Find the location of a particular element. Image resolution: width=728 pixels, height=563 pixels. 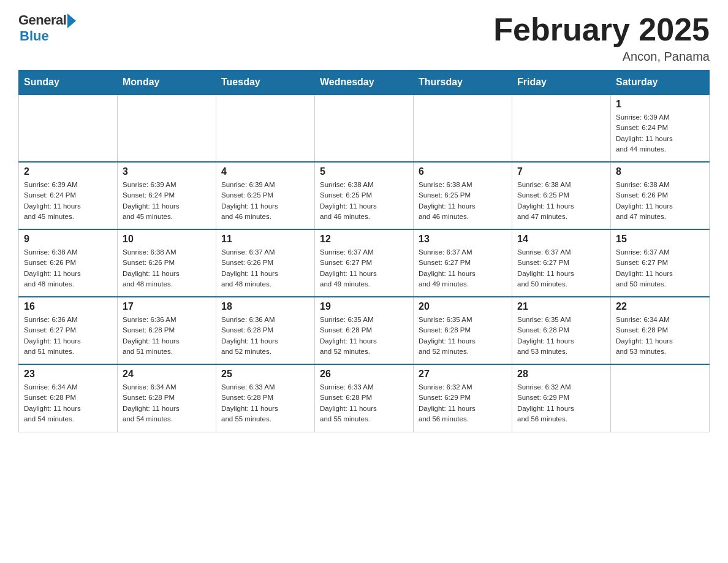

calendar-cell: 21Sunrise: 6:35 AMSunset: 6:28 PMDayligh… is located at coordinates (561, 331).